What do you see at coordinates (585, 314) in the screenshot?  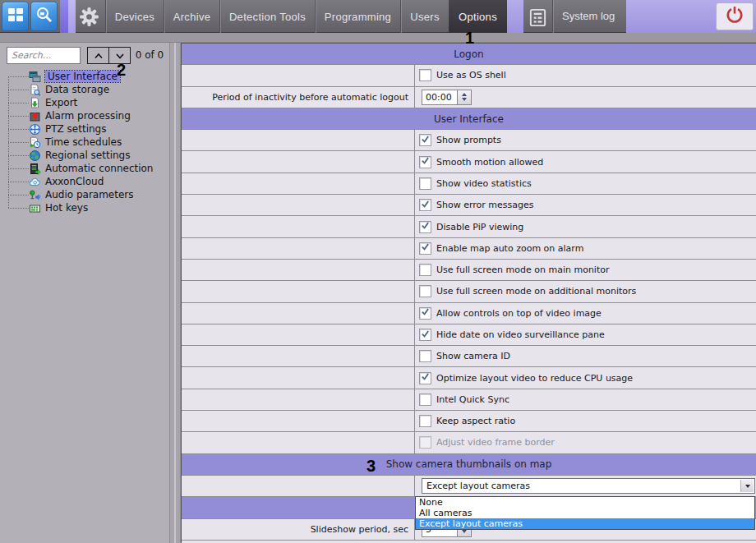 I see `row-value-cell: Allow controls on top of video image` at bounding box center [585, 314].